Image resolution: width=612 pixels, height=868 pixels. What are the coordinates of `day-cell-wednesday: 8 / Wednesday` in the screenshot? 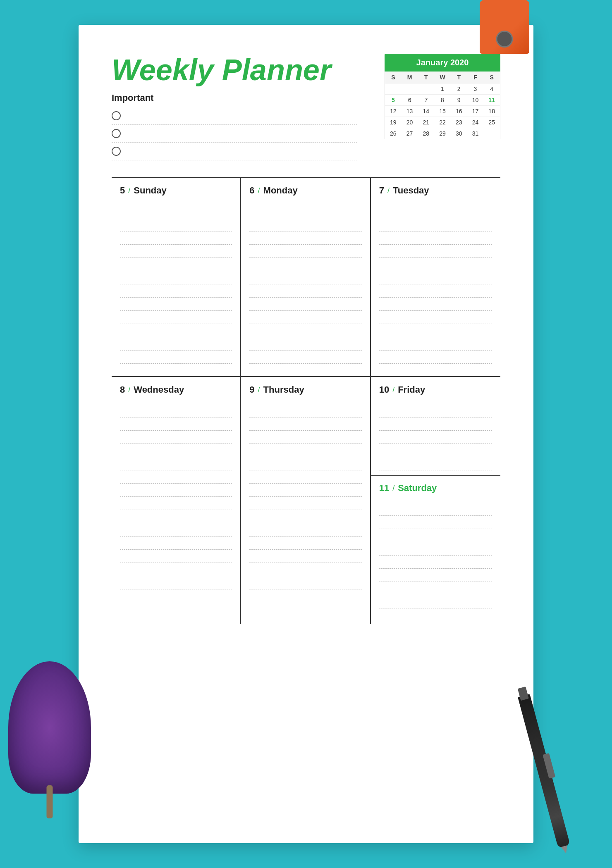 It's located at (176, 501).